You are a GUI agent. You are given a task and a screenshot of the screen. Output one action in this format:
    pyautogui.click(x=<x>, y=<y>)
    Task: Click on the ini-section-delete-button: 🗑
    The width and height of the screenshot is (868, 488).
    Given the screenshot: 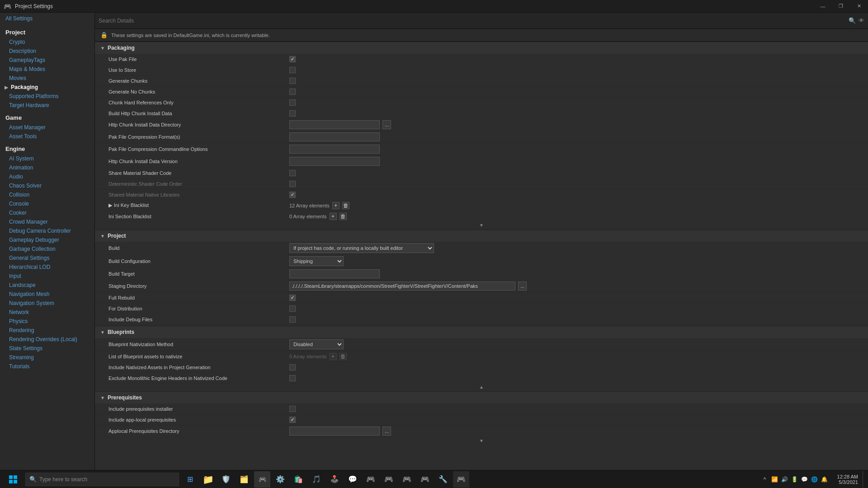 What is the action you would take?
    pyautogui.click(x=343, y=216)
    